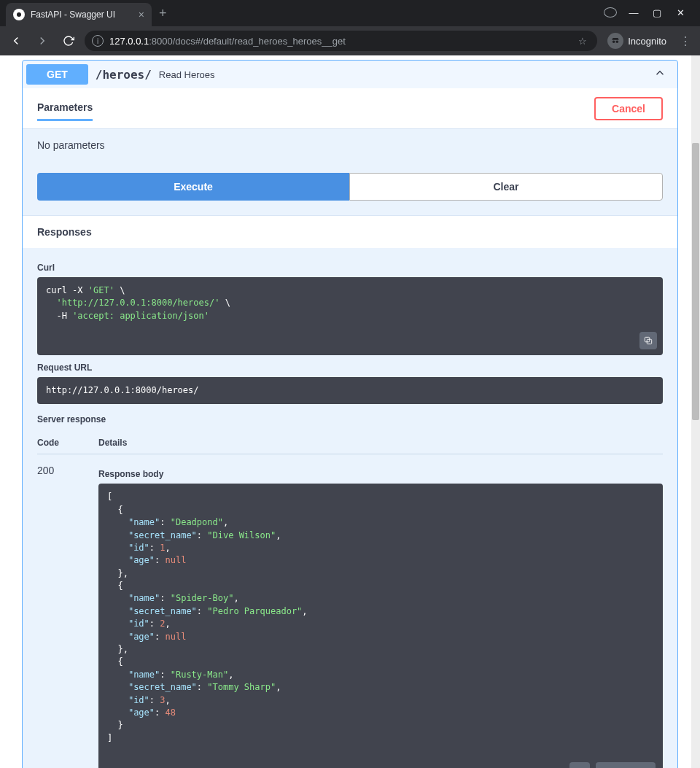 This screenshot has height=768, width=700. I want to click on tab-bar: FastAPI - Swagger UI × + — ▢ ✕, so click(350, 13).